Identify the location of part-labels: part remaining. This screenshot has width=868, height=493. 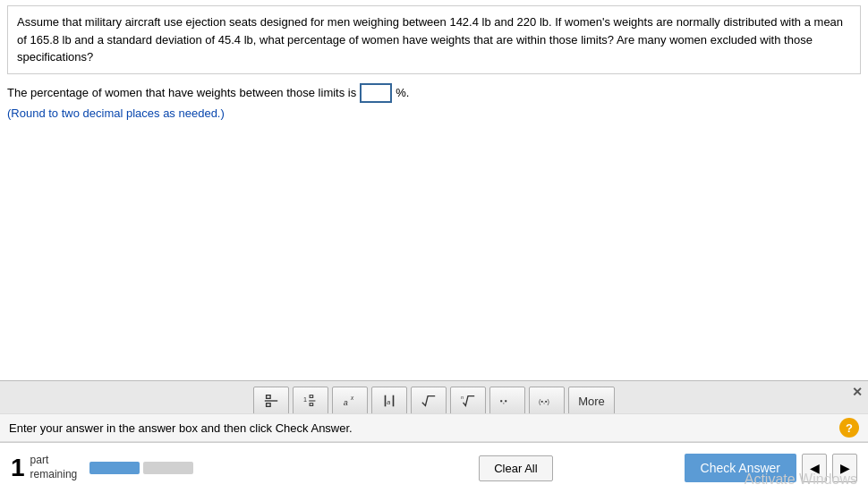
(54, 467).